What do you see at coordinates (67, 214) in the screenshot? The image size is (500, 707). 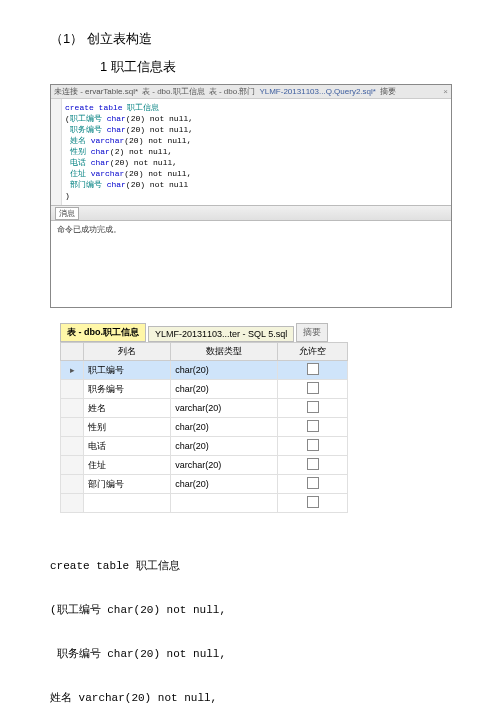 I see `messages-tab: 消息` at bounding box center [67, 214].